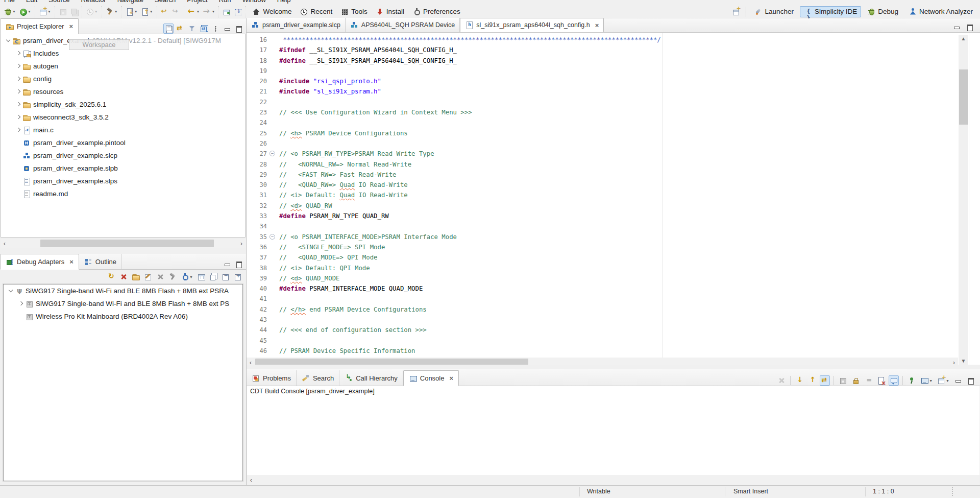 The image size is (980, 498). What do you see at coordinates (602, 226) in the screenshot?
I see `code-line: 34` at bounding box center [602, 226].